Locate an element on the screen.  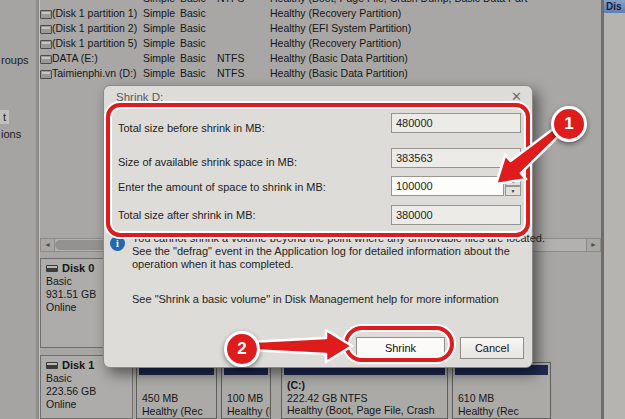
cancel-button: Cancel is located at coordinates (492, 348).